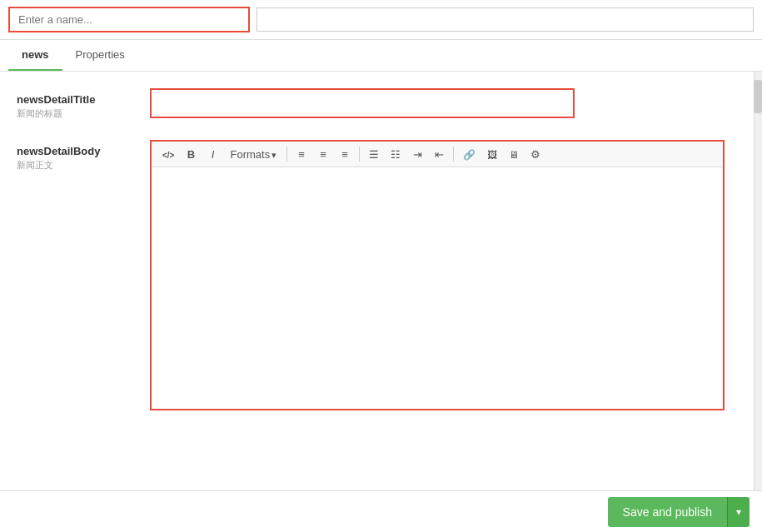  I want to click on ol-icon: ☷, so click(396, 155).